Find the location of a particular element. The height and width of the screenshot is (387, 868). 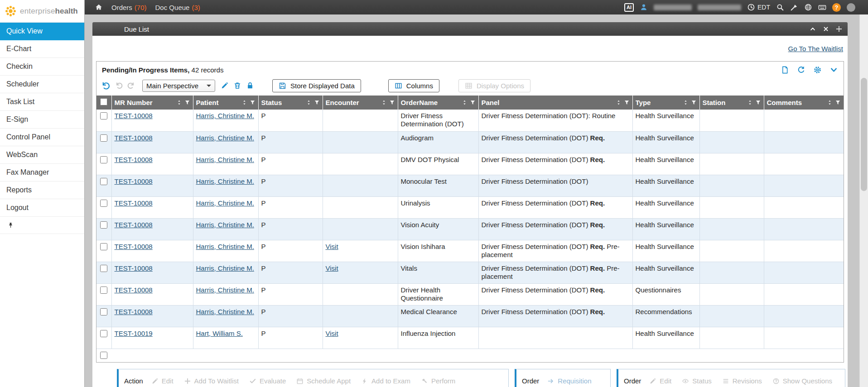

add-to-waitlist-button: Add To Waitlist is located at coordinates (211, 381).